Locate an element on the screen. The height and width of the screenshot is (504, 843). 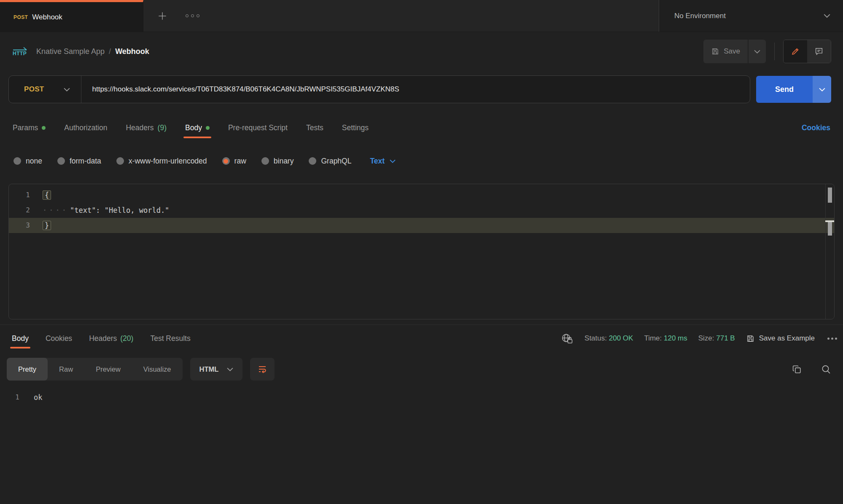
send-button-group: Send is located at coordinates (794, 89).